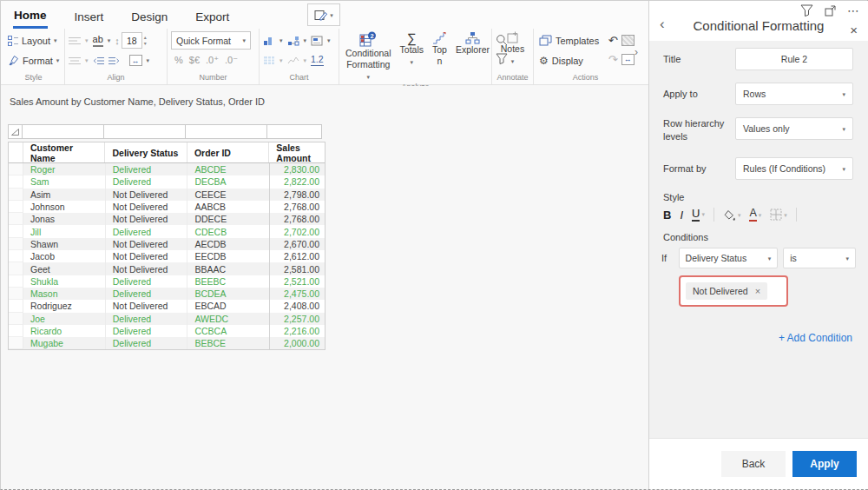 This screenshot has width=868, height=490. What do you see at coordinates (681, 215) in the screenshot?
I see `italic-button: I` at bounding box center [681, 215].